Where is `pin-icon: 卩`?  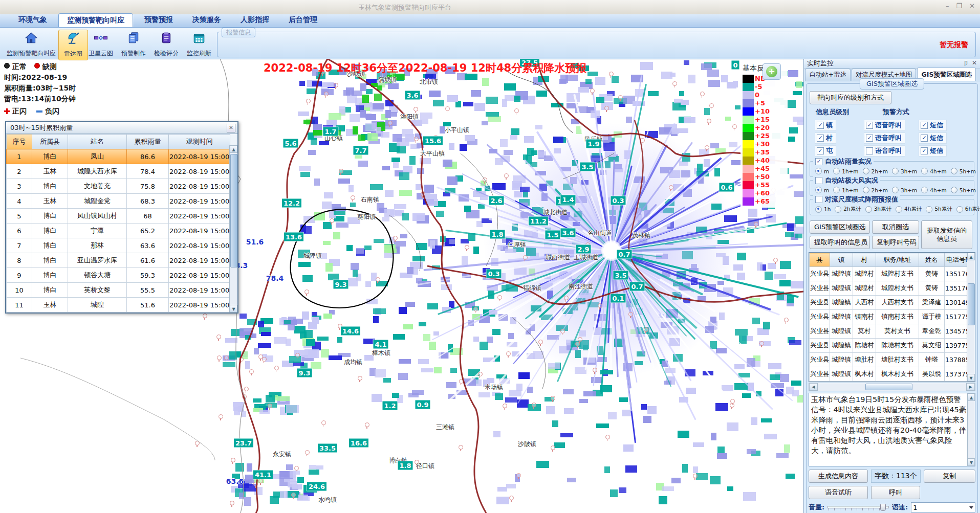
pin-icon: 卩 is located at coordinates (965, 63).